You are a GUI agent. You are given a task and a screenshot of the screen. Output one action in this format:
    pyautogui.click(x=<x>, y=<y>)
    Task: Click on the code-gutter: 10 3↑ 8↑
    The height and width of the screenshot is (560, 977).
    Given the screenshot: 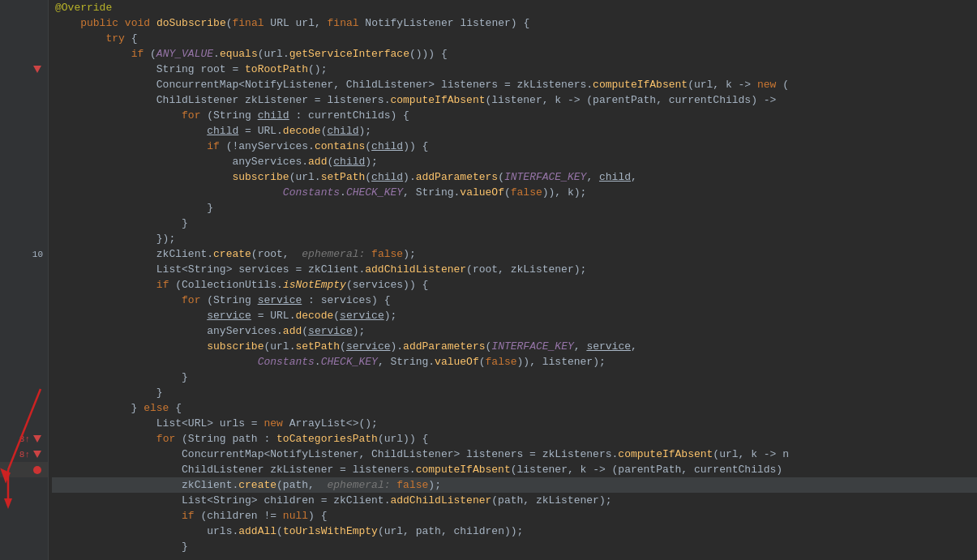 What is the action you would take?
    pyautogui.click(x=24, y=280)
    